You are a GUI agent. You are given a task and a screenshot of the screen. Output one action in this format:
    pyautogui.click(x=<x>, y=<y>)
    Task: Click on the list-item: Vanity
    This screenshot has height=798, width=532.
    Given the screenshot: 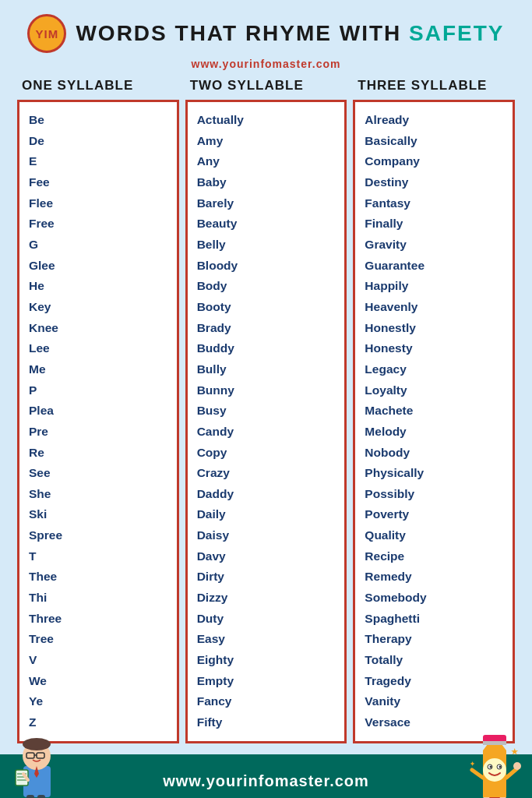 What is the action you would take?
    pyautogui.click(x=434, y=701)
    